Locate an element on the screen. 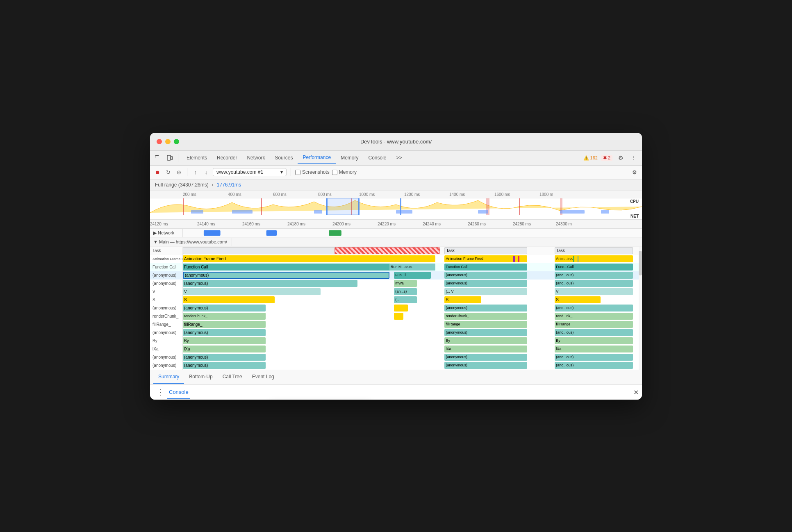 Image resolution: width=792 pixels, height=532 pixels. device-toolbar-icon is located at coordinates (170, 158).